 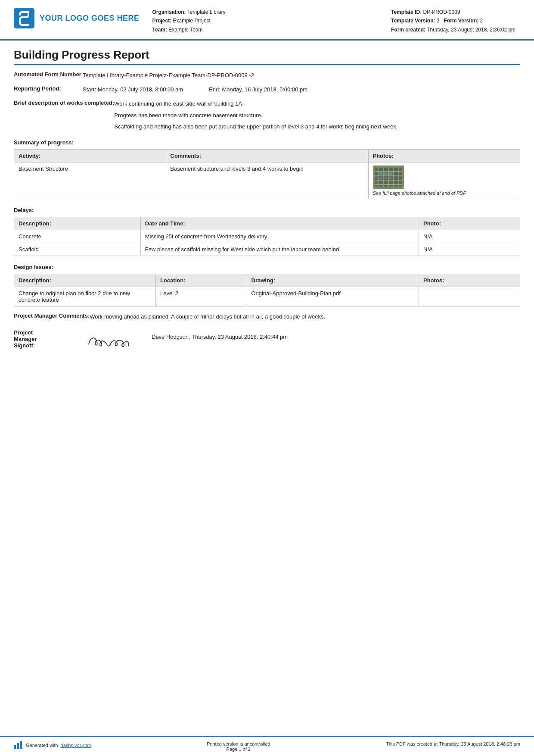 What do you see at coordinates (48, 89) in the screenshot?
I see `reporting-period-label: Reporting Period:` at bounding box center [48, 89].